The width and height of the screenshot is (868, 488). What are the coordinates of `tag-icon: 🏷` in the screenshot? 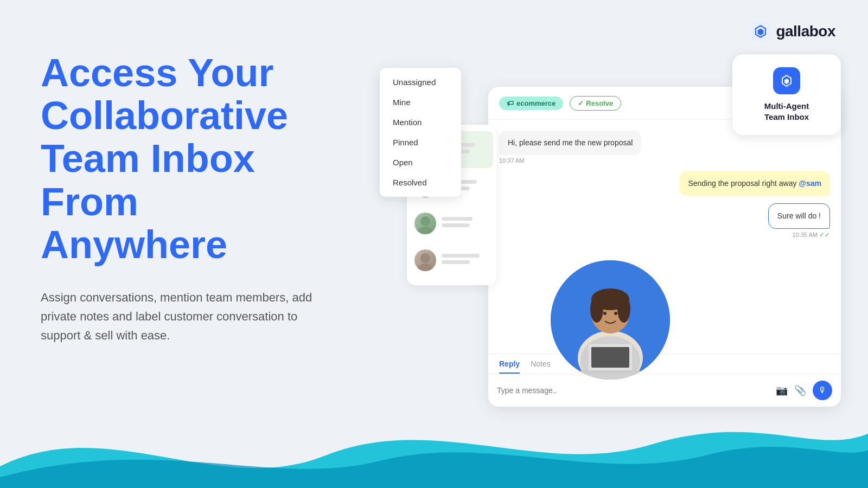 It's located at (510, 103).